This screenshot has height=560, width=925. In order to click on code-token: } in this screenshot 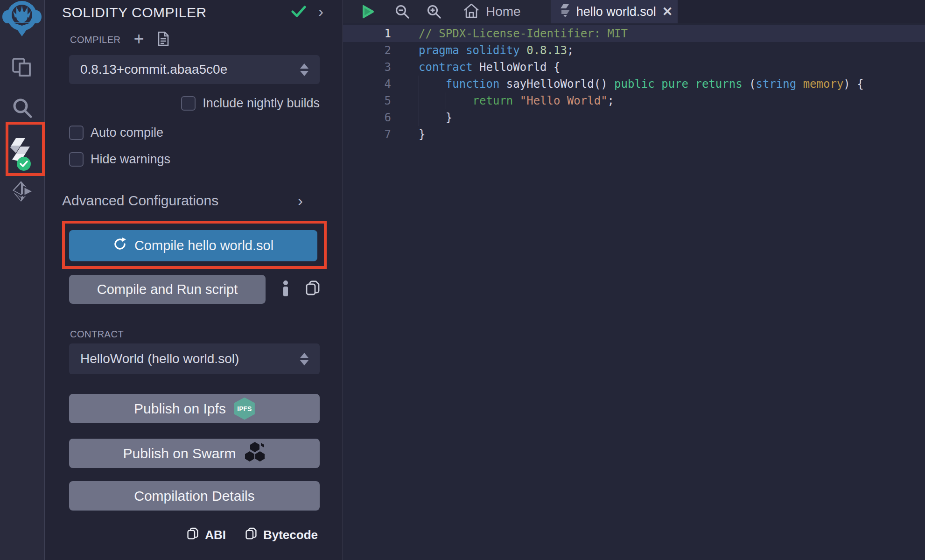, I will do `click(435, 118)`.